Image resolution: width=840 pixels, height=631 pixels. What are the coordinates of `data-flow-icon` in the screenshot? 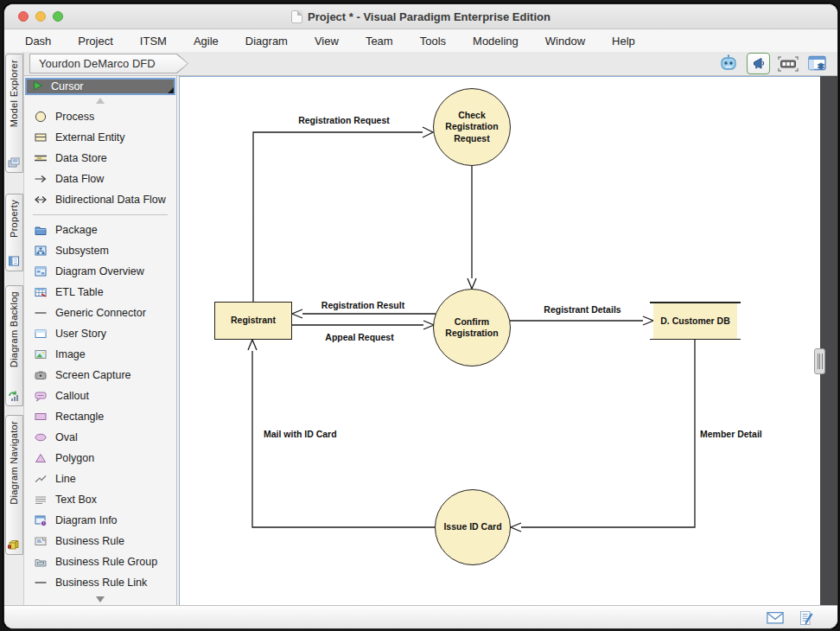 It's located at (41, 179).